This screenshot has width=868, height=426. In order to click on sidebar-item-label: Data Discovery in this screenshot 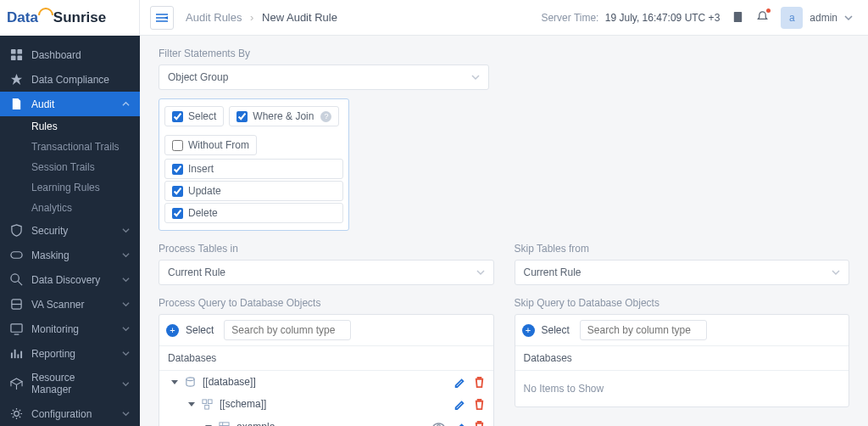, I will do `click(66, 280)`.